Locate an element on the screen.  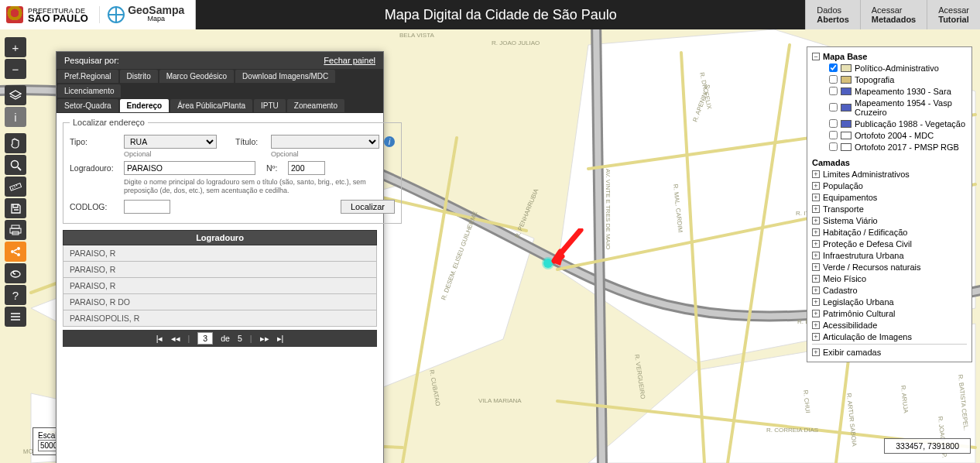
pager-next: ▸▸ is located at coordinates (265, 338).